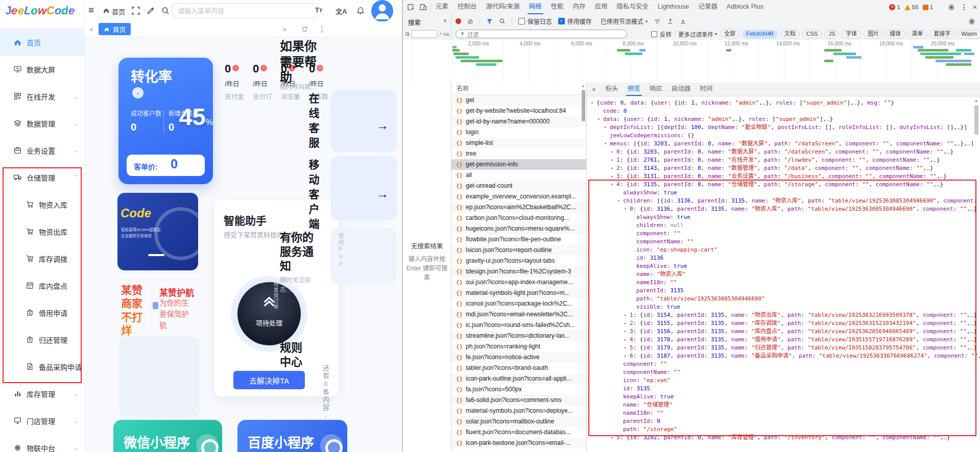  What do you see at coordinates (670, 21) in the screenshot?
I see `import-har-icon` at bounding box center [670, 21].